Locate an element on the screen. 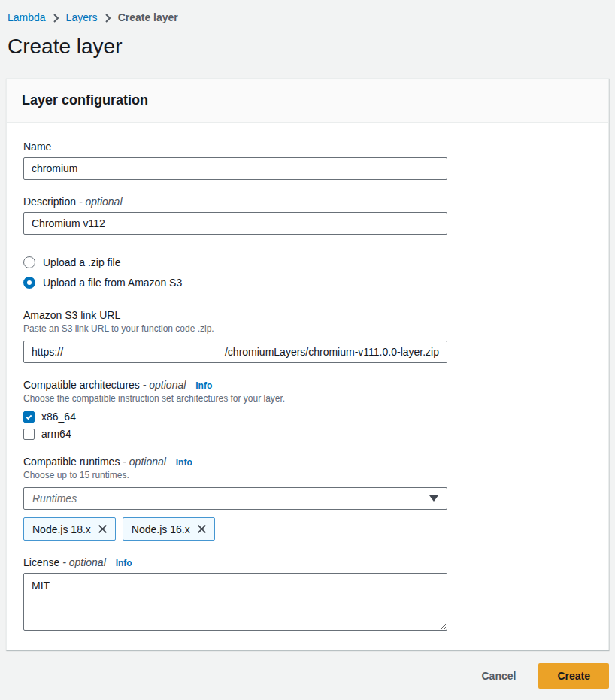 The width and height of the screenshot is (615, 700). cancel-button: Cancel is located at coordinates (498, 676).